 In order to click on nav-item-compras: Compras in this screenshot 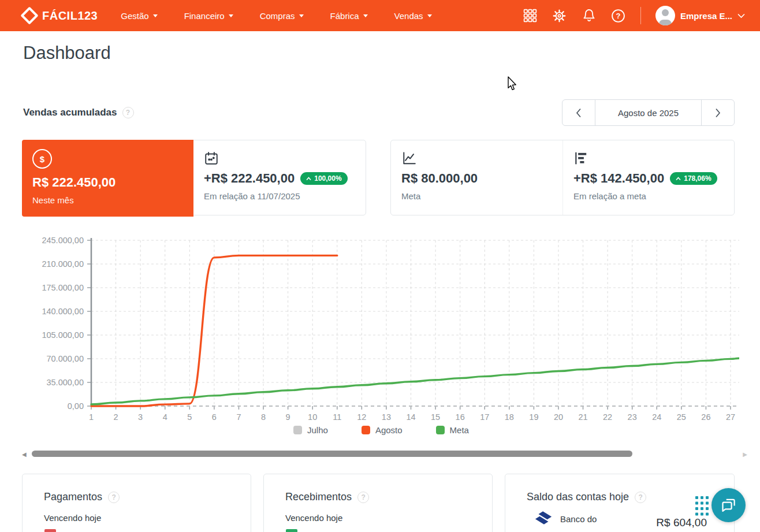, I will do `click(282, 16)`.